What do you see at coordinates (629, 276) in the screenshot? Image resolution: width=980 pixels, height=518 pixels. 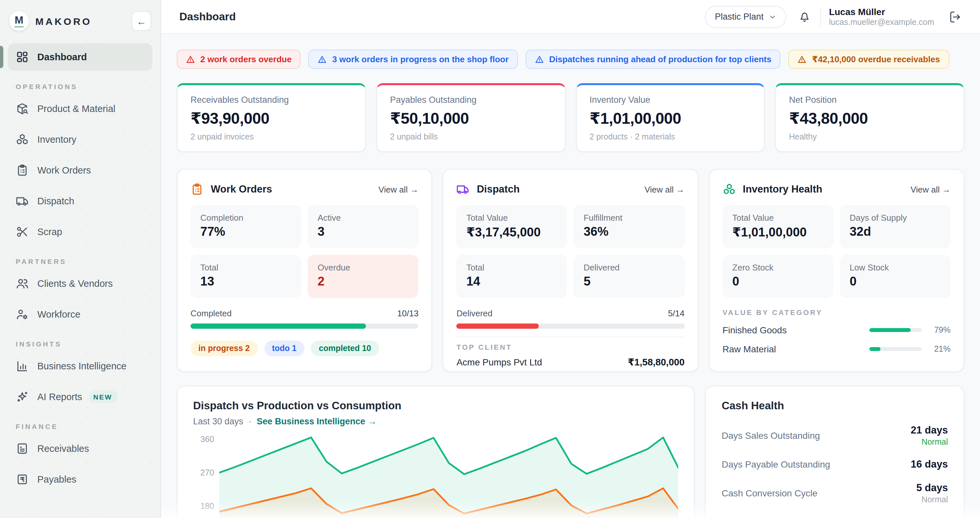 I see `tile-delivered: Delivered 5` at bounding box center [629, 276].